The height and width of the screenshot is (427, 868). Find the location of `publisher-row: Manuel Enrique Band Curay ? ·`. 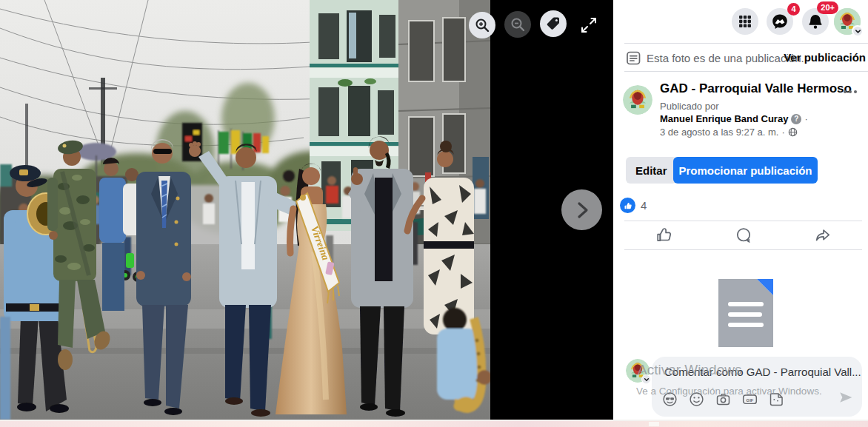

publisher-row: Manuel Enrique Band Curay ? · is located at coordinates (734, 118).